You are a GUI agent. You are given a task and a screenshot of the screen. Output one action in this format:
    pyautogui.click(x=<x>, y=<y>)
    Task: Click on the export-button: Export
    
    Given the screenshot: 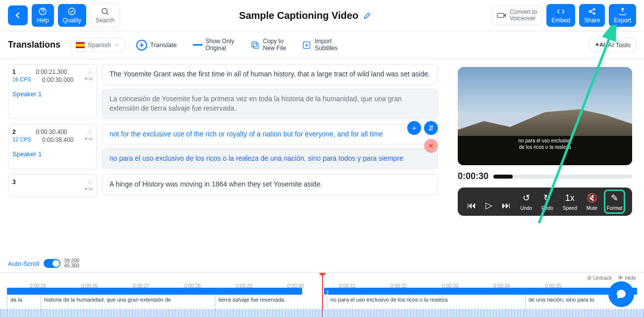 What is the action you would take?
    pyautogui.click(x=622, y=15)
    